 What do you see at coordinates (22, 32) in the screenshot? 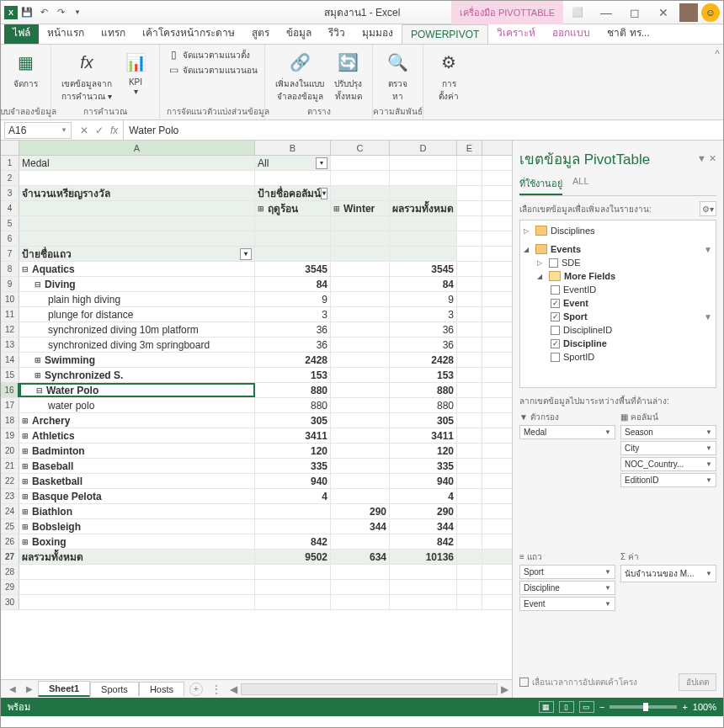
I see `tab-file: ไฟล์` at bounding box center [22, 32].